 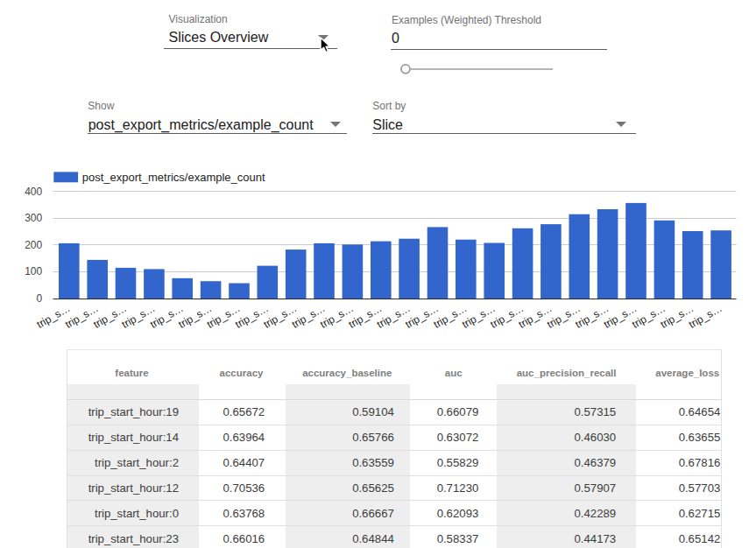 What do you see at coordinates (706, 317) in the screenshot?
I see `svg-text: trip_s…` at bounding box center [706, 317].